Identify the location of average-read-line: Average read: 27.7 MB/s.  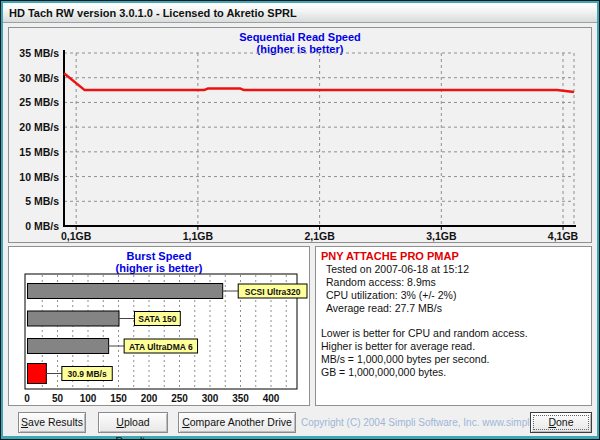
(454, 308).